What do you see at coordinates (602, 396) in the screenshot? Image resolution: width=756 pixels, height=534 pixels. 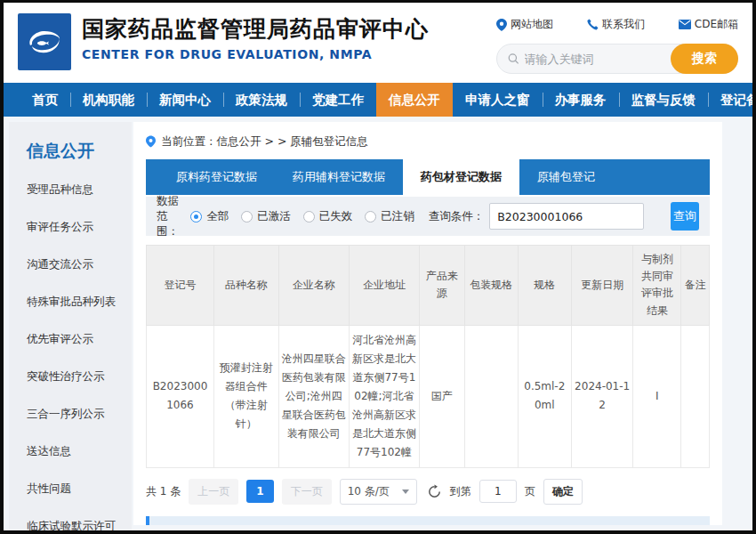 I see `cell-update-date: 2024-01-12` at bounding box center [602, 396].